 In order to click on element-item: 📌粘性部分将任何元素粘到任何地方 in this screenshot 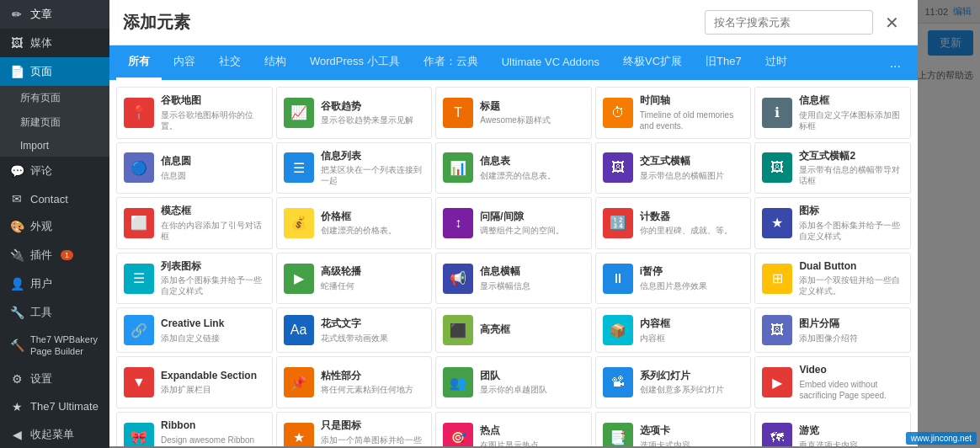, I will do `click(354, 382)`.